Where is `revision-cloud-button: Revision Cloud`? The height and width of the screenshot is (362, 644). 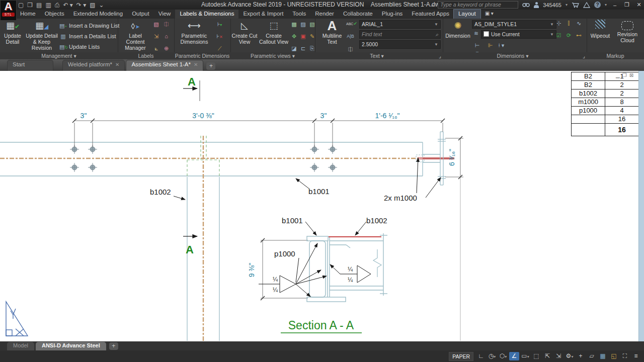
revision-cloud-button: Revision Cloud is located at coordinates (627, 31).